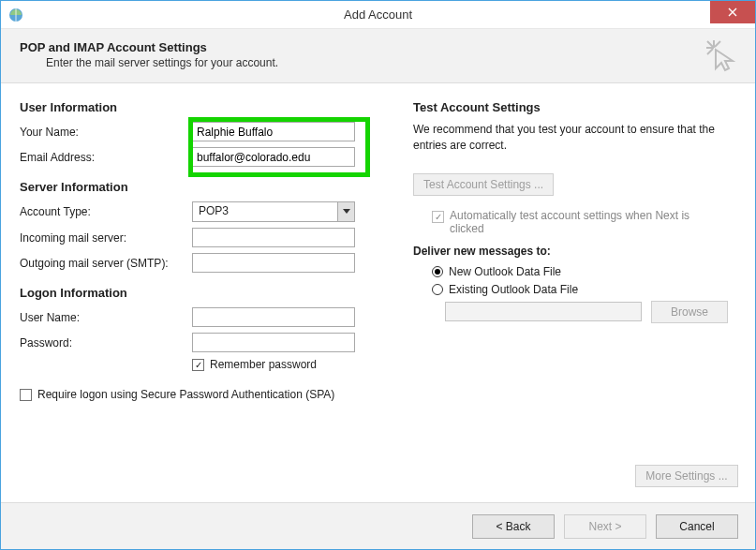  What do you see at coordinates (204, 107) in the screenshot?
I see `user-info-title: User Information` at bounding box center [204, 107].